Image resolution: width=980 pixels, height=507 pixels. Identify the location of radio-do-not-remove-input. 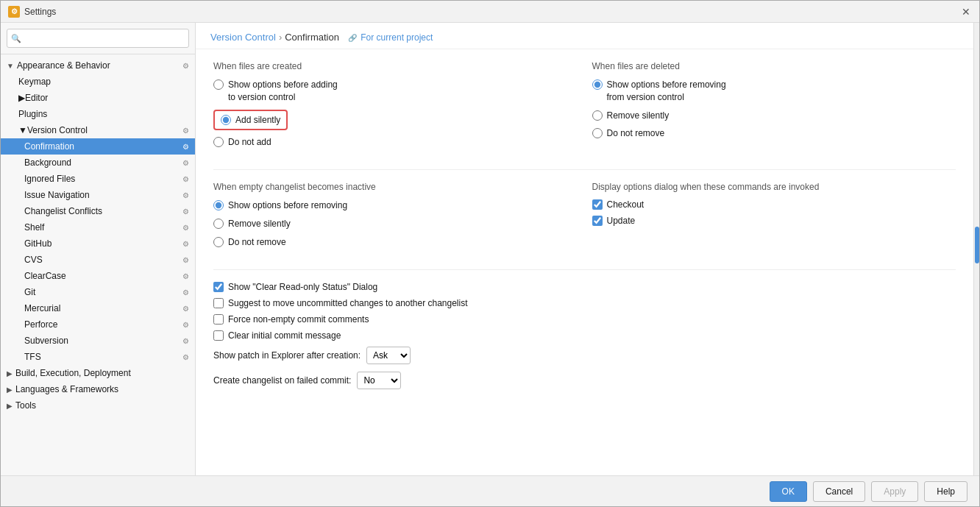
(597, 133).